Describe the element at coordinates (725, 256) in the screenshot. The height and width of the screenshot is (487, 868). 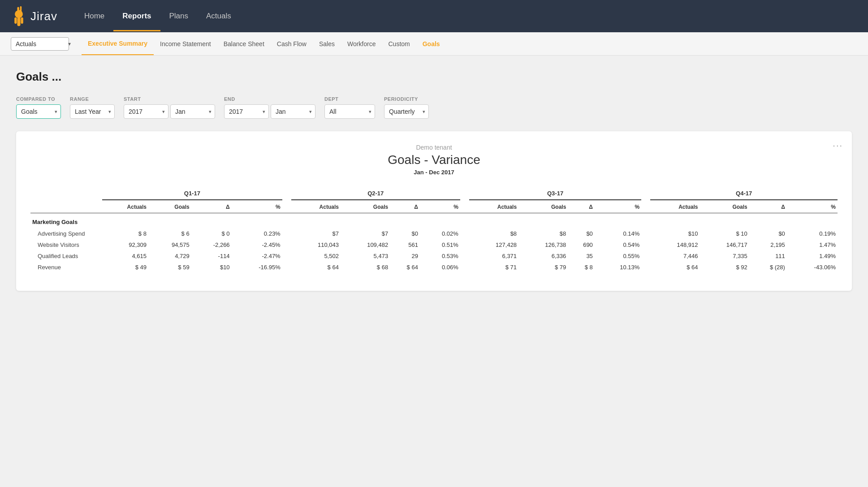
I see `q4-goals-leads: 7,335` at that location.